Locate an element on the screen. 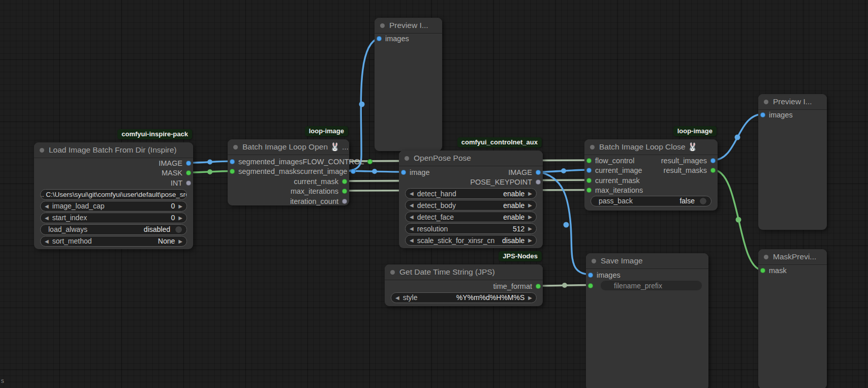 The height and width of the screenshot is (388, 868). output-slot-time-format is located at coordinates (538, 286).